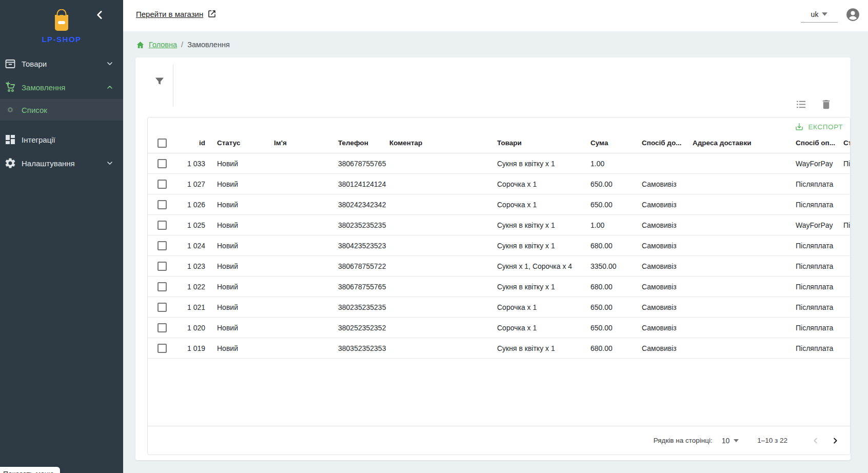 The image size is (868, 473). I want to click on view-list-icon, so click(801, 105).